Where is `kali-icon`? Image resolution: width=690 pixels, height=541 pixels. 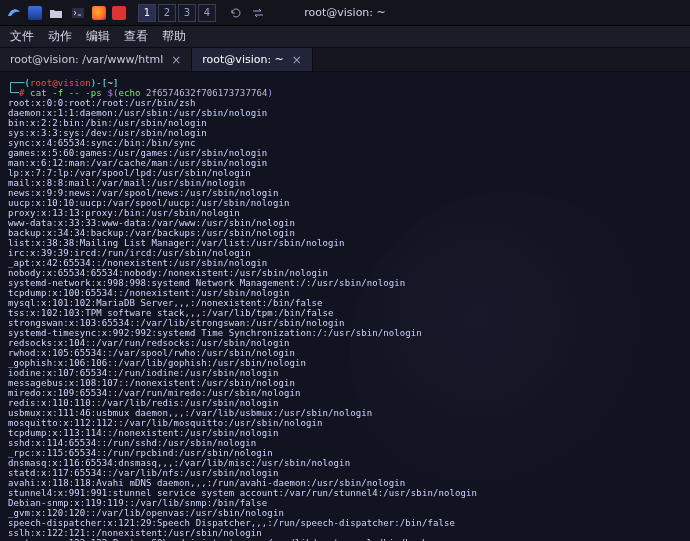 kali-icon is located at coordinates (14, 13).